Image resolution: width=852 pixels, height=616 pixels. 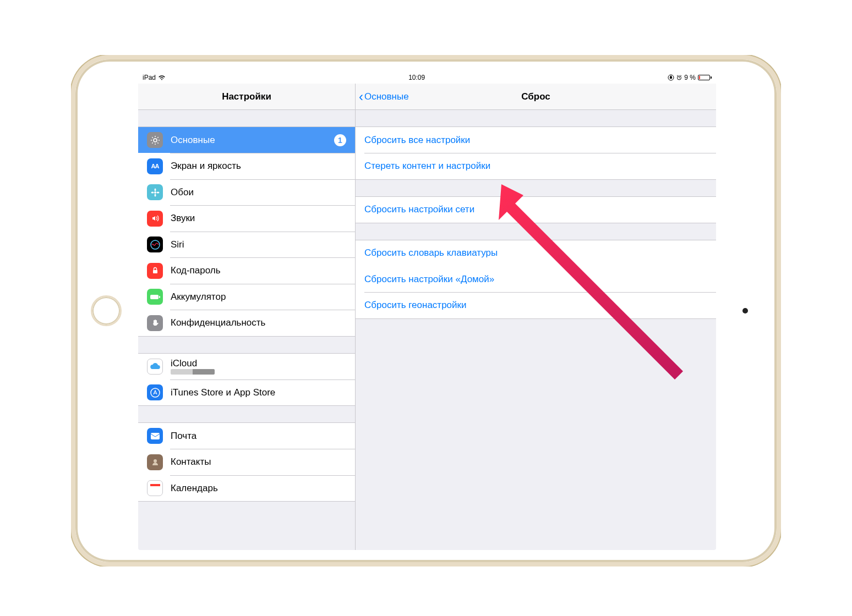 I want to click on back-button: ‹ Основные, so click(x=382, y=97).